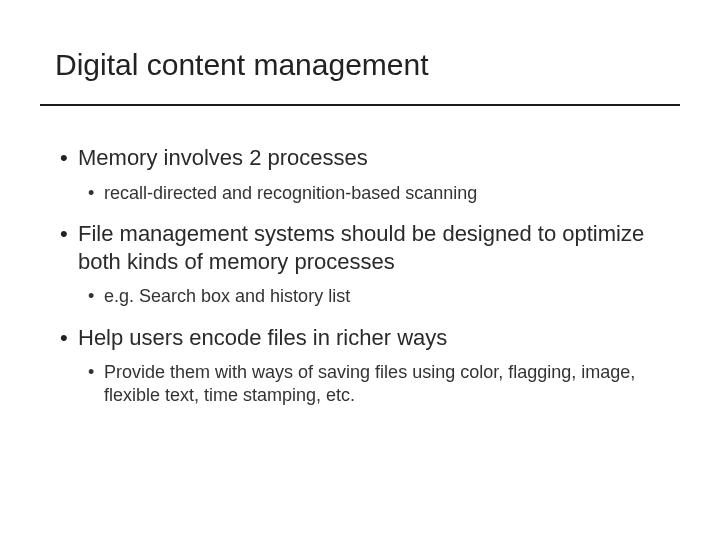 Image resolution: width=720 pixels, height=540 pixels. I want to click on bullet-level1: Memory involves 2 processes, so click(364, 158).